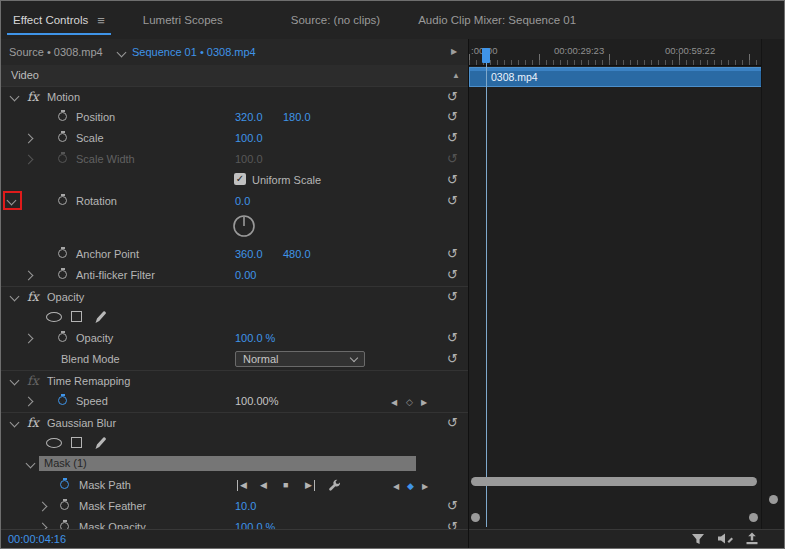 Image resolution: width=785 pixels, height=549 pixels. I want to click on sequence-clip-label: Sequence 01 • 0308.mp4, so click(194, 52).